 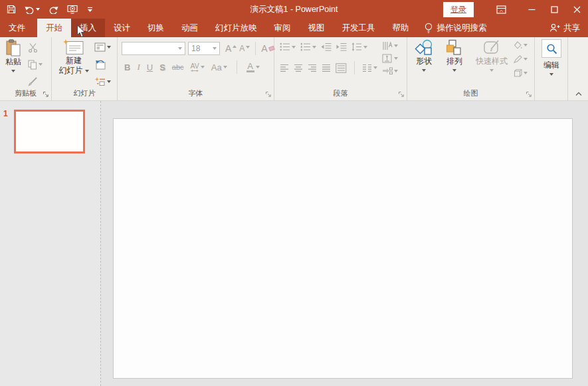 What do you see at coordinates (501, 9) in the screenshot?
I see `ribbon-display-options-button` at bounding box center [501, 9].